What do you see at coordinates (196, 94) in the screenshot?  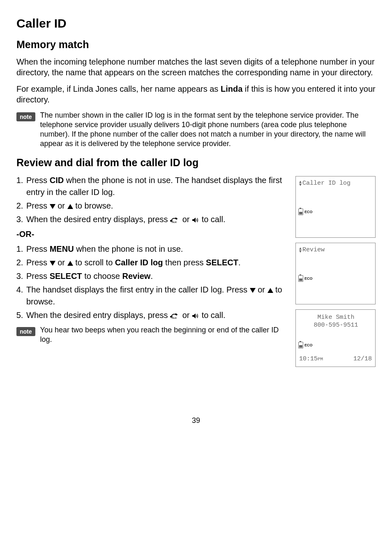 I see `memory-match-para2: For example, if Linda Jones calls, her n…` at bounding box center [196, 94].